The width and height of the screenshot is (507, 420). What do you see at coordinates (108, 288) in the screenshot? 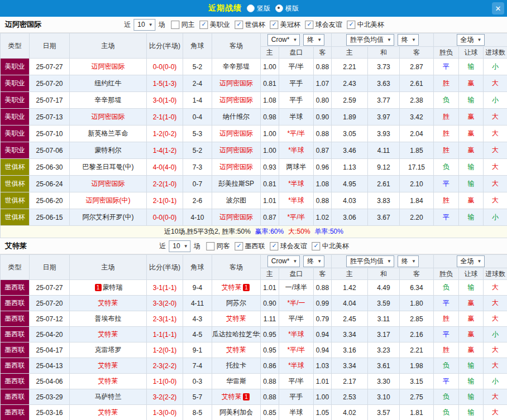
I see `home-team: 1蒙特瑞` at bounding box center [108, 288].